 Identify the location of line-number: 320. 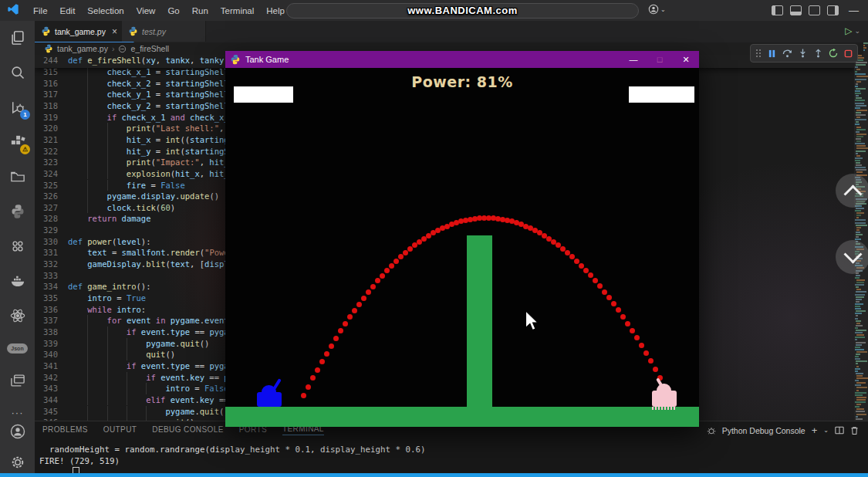
(46, 128).